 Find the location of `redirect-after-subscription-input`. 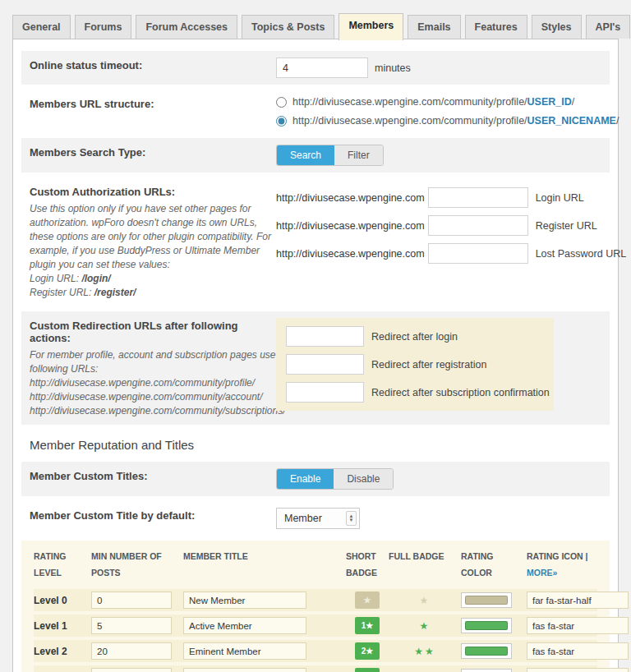

redirect-after-subscription-input is located at coordinates (325, 393).